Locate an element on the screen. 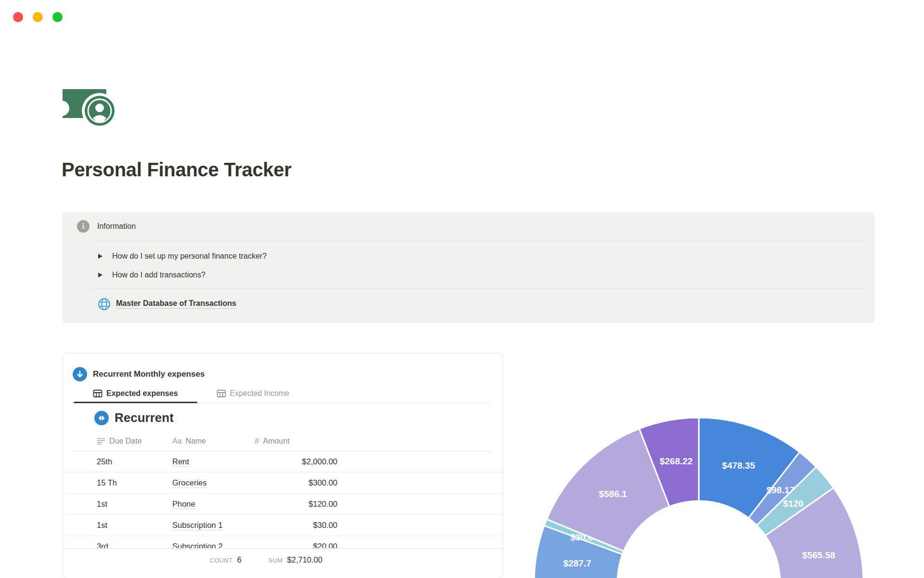 The image size is (924, 578). page-title: Personal Finance Tracker is located at coordinates (177, 170).